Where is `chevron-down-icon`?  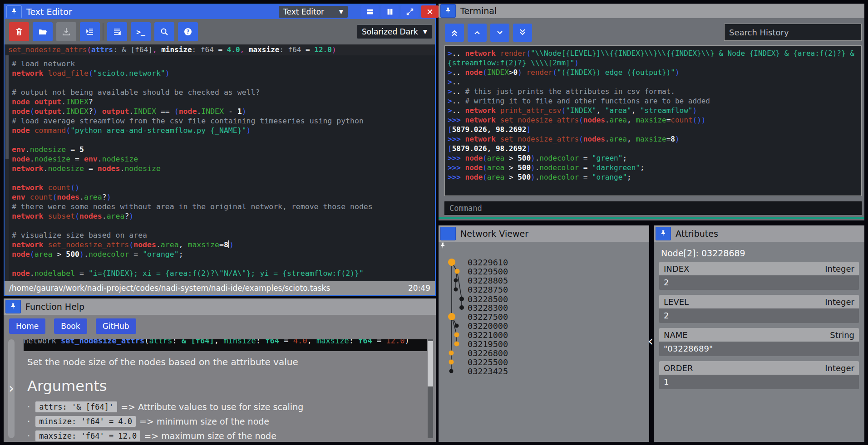
chevron-down-icon is located at coordinates (500, 33).